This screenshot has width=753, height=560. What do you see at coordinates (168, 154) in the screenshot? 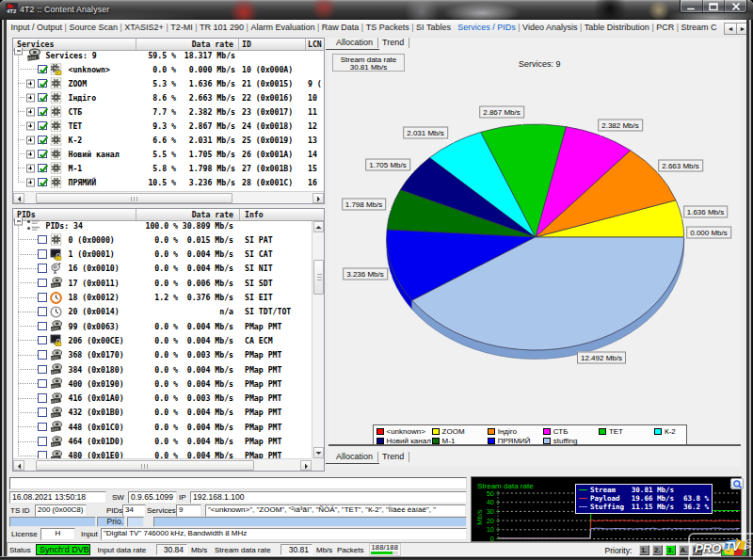
I see `tree-row: Новий канал5.5 %1.705 Mb/s26 (0x001A)14` at bounding box center [168, 154].